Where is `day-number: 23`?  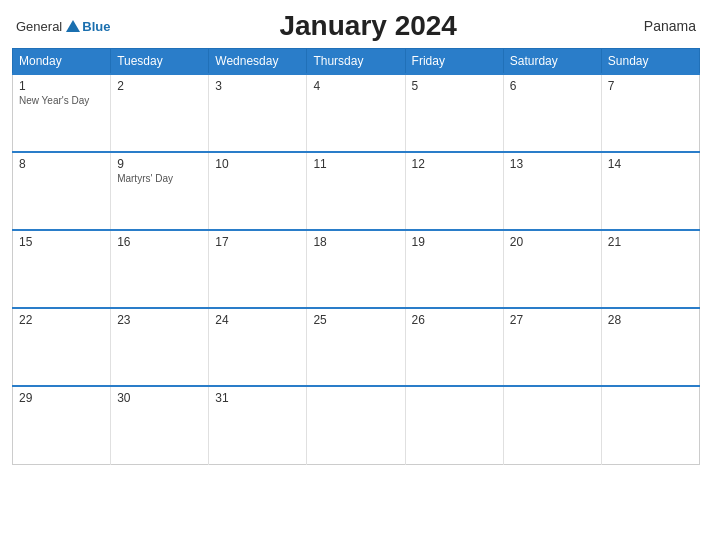
day-number: 23 is located at coordinates (160, 320).